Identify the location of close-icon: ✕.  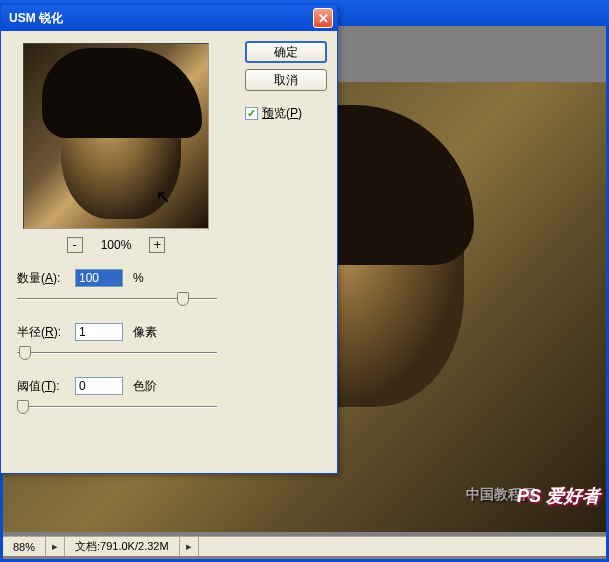
(324, 18).